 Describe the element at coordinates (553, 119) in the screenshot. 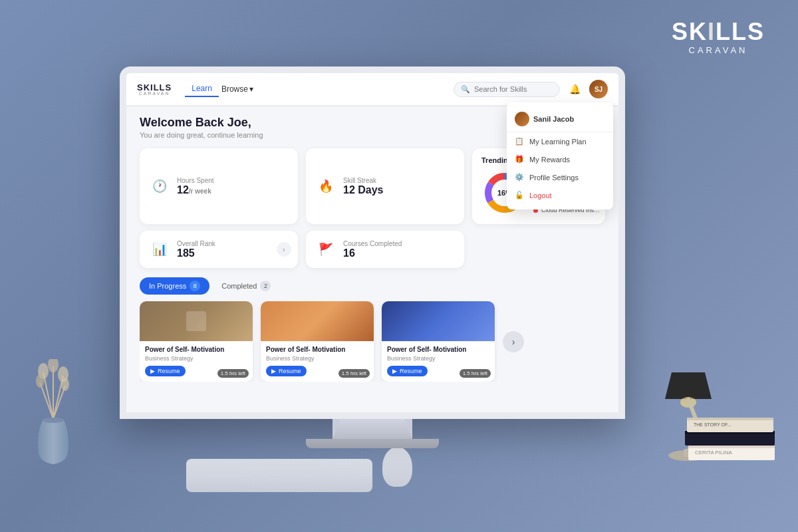

I see `dropdown-username: Sanil Jacob` at that location.